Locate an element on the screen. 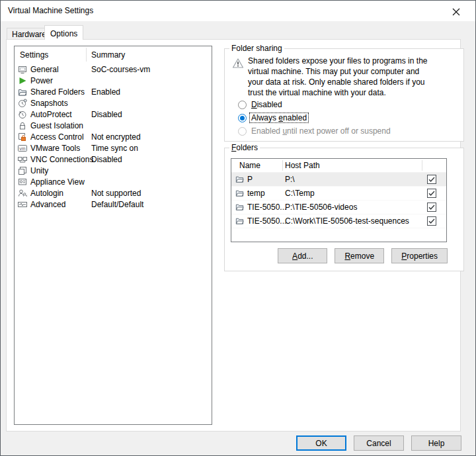  settings-row-autoprotect: AutoProtect Disabled is located at coordinates (113, 114).